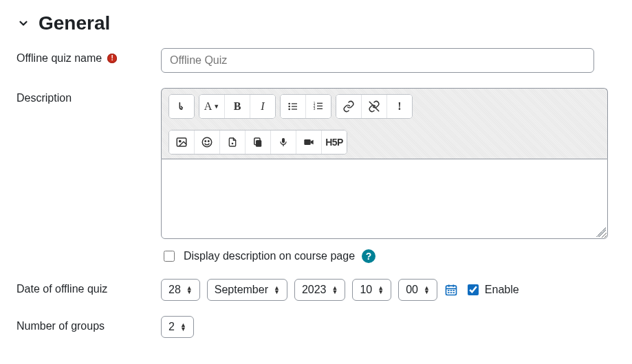  Describe the element at coordinates (316, 290) in the screenshot. I see `field-row-date: Date of offline quiz 28 September 2023 1…` at that location.